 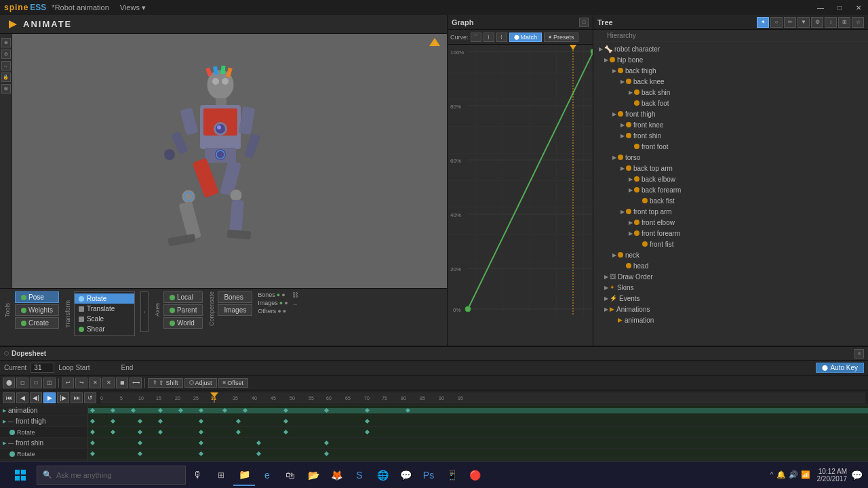 What do you see at coordinates (20, 475) in the screenshot?
I see `start-btn` at bounding box center [20, 475].